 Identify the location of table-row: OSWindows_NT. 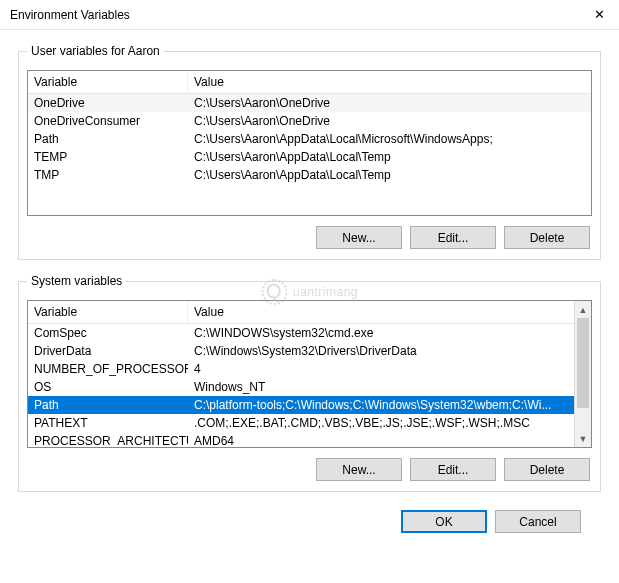
(310, 387).